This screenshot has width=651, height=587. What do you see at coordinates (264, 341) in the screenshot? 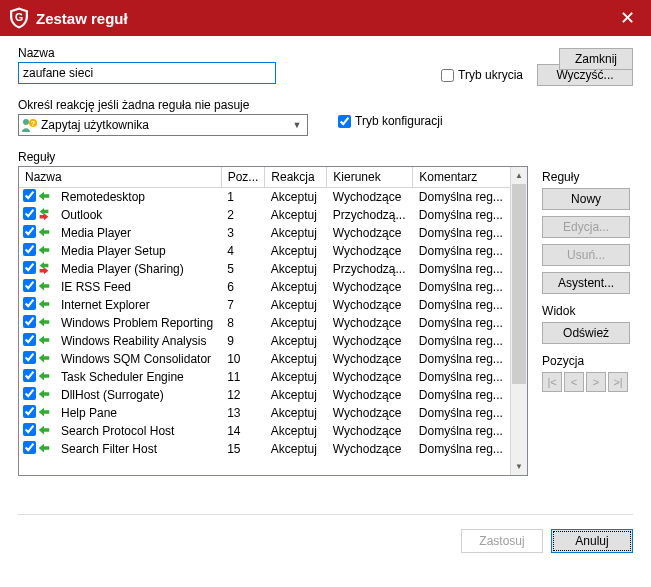
I see `table-row: Windows Reability Analysis9AkceptujWycho…` at bounding box center [264, 341].